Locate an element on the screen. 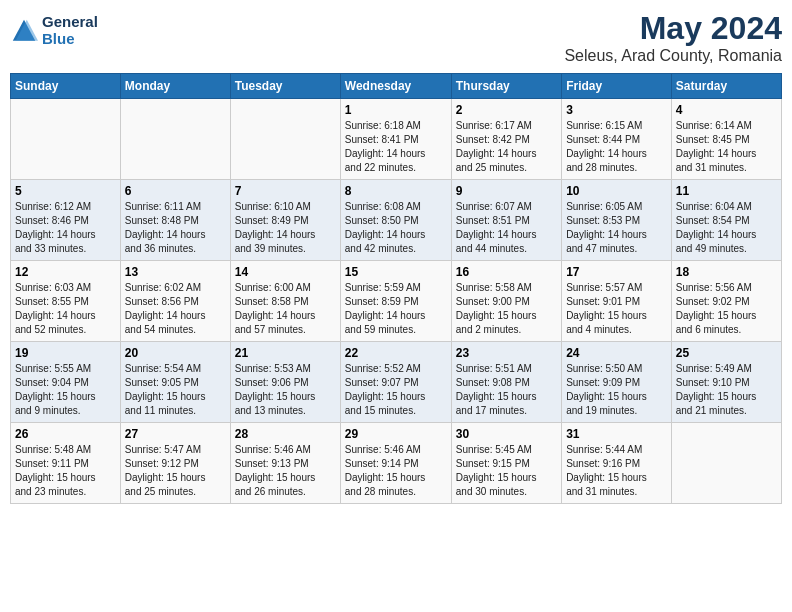 This screenshot has width=792, height=612. day-cell: 3Sunrise: 6:15 AM Sunset: 8:44 PM Daylig… is located at coordinates (617, 140).